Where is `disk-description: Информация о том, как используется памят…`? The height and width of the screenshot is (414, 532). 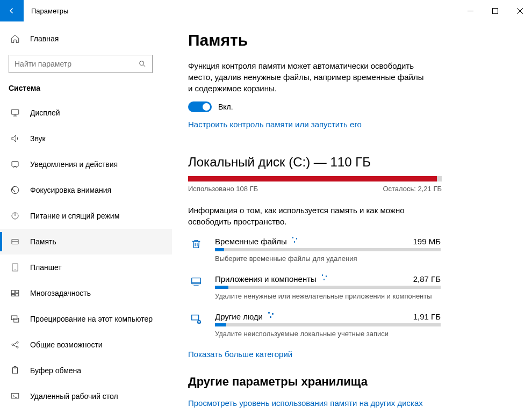
disk-description: Информация о том, как используется памят… is located at coordinates (312, 216).